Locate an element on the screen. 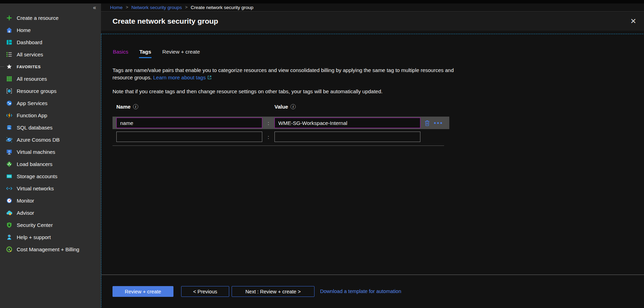 Image resolution: width=644 pixels, height=308 pixels. dashboard-icon is located at coordinates (9, 42).